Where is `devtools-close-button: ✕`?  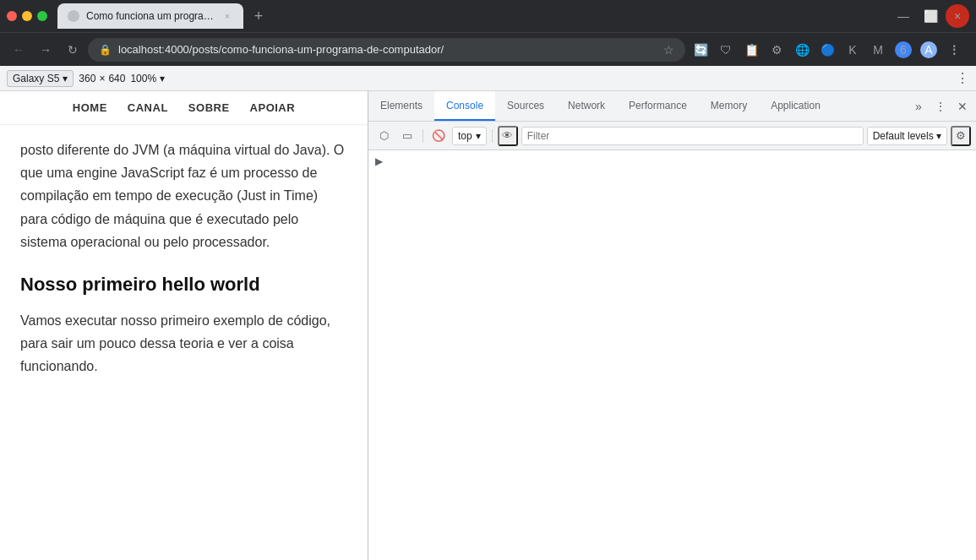
devtools-close-button: ✕ is located at coordinates (962, 106).